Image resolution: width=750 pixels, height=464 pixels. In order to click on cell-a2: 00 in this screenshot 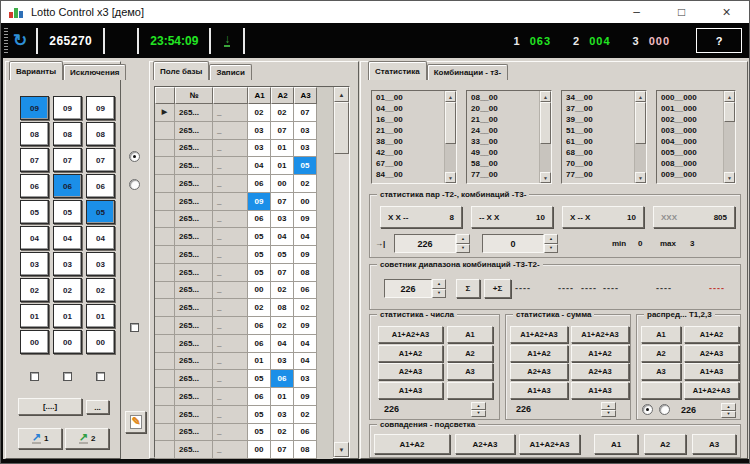, I will do `click(282, 184)`.